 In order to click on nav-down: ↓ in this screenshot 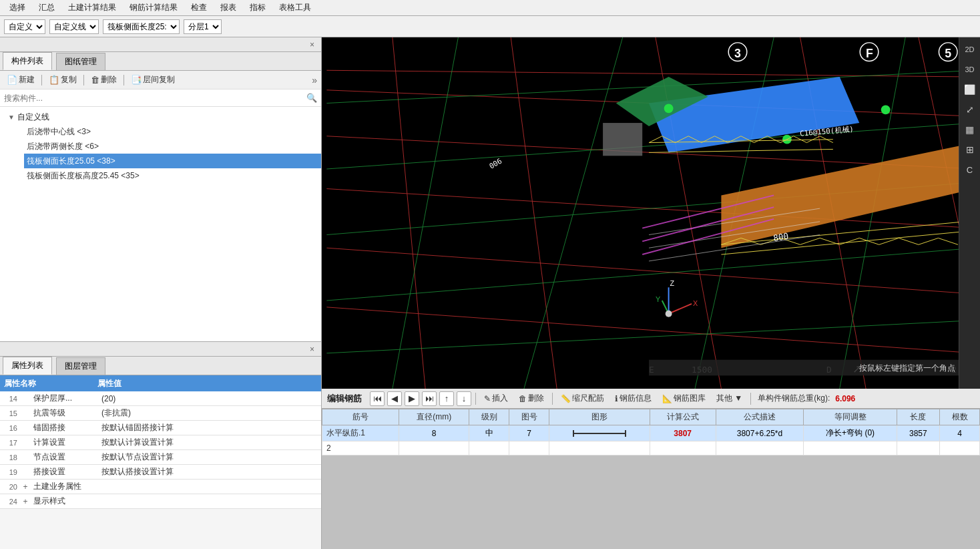, I will do `click(464, 399)`.